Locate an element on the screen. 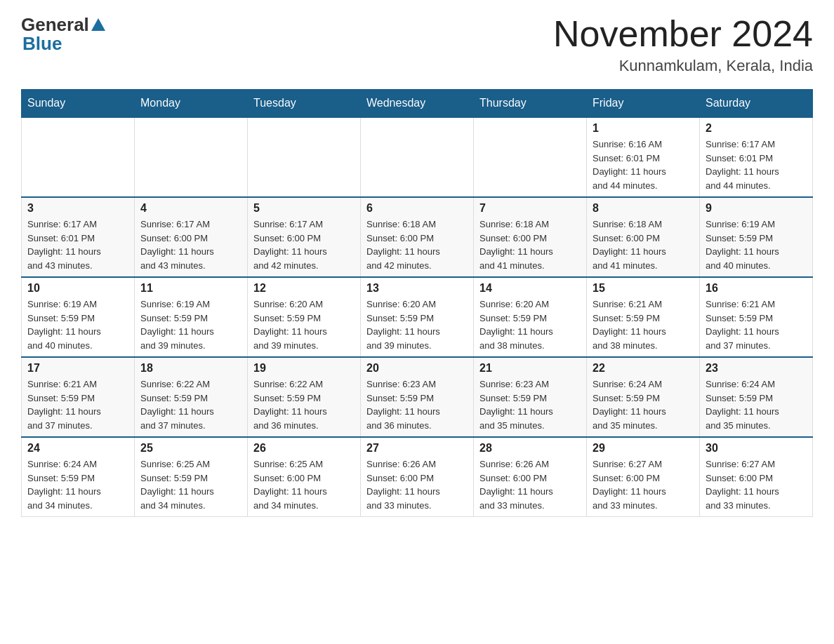 This screenshot has width=834, height=644. calendar-cell: 15Sunrise: 6:21 AMSunset: 5:59 PMDayligh… is located at coordinates (643, 317).